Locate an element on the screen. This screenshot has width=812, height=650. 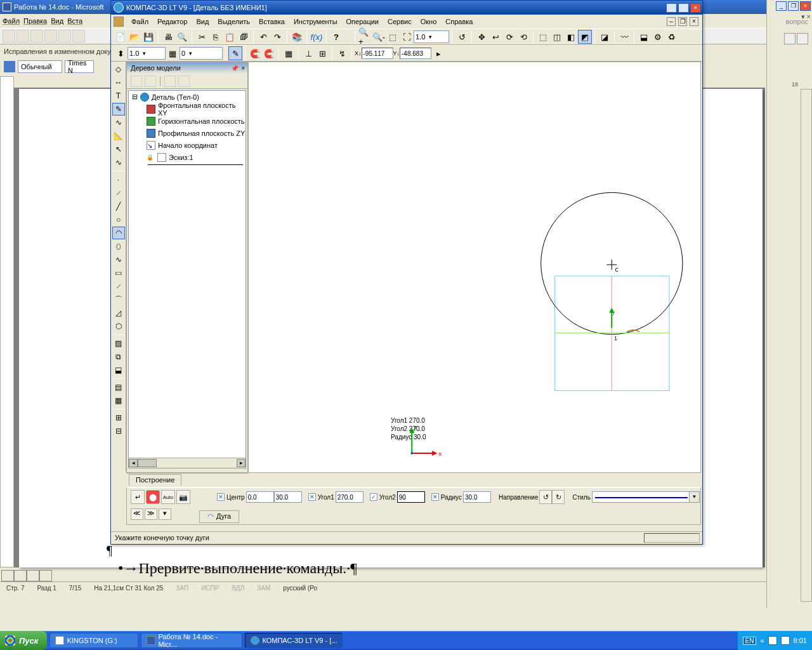
child-minimize-button: – is located at coordinates (671, 22).